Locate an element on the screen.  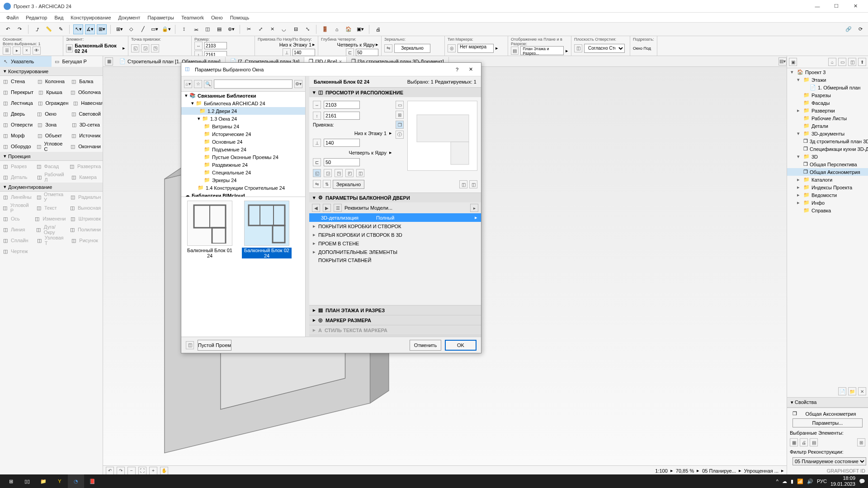
grid-icon: ⊞▾ is located at coordinates (119, 29).